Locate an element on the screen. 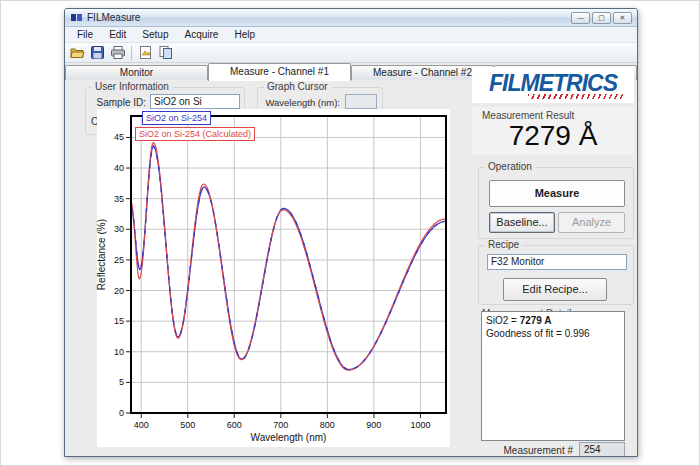 This screenshot has height=466, width=700. graph-cursor-title: Graph Cursor is located at coordinates (298, 86).